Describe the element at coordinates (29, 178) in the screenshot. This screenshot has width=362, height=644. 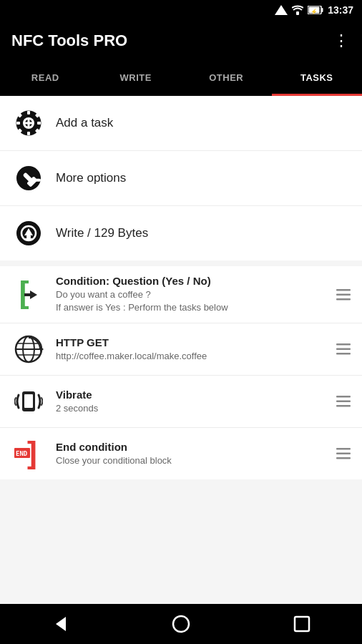
I see `more-options-icon` at that location.